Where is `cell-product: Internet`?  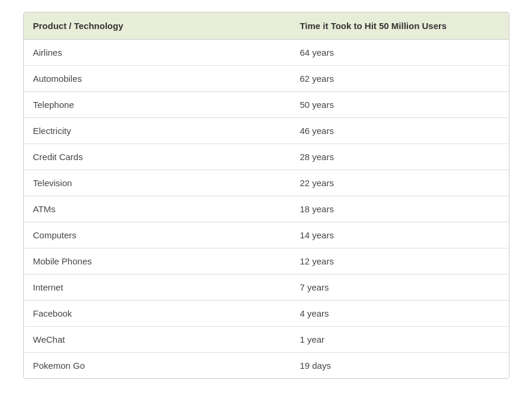
cell-product: Internet is located at coordinates (157, 288).